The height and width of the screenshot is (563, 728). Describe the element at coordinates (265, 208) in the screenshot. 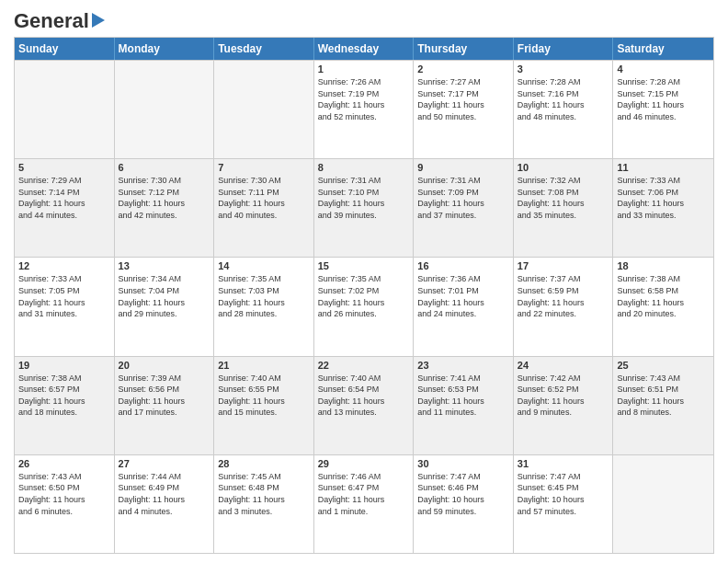

I see `cal-cell: 7Sunrise: 7:30 AM Sunset: 7:11 PM Daylig…` at that location.